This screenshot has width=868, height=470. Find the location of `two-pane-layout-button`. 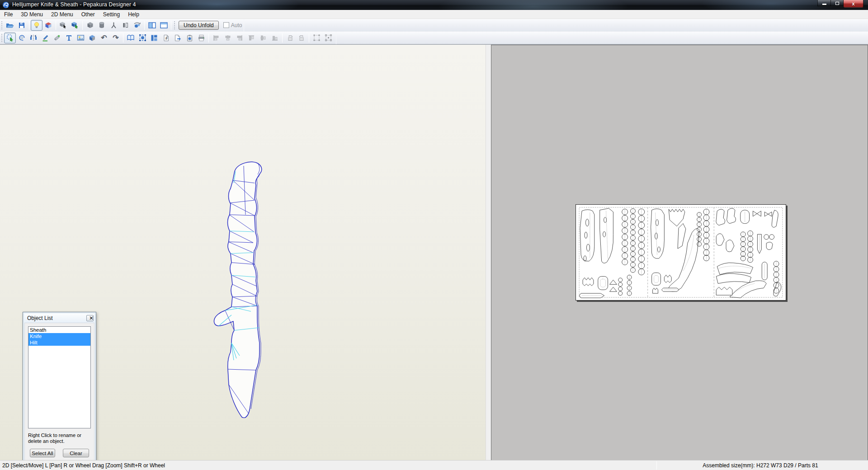

two-pane-layout-button is located at coordinates (152, 25).